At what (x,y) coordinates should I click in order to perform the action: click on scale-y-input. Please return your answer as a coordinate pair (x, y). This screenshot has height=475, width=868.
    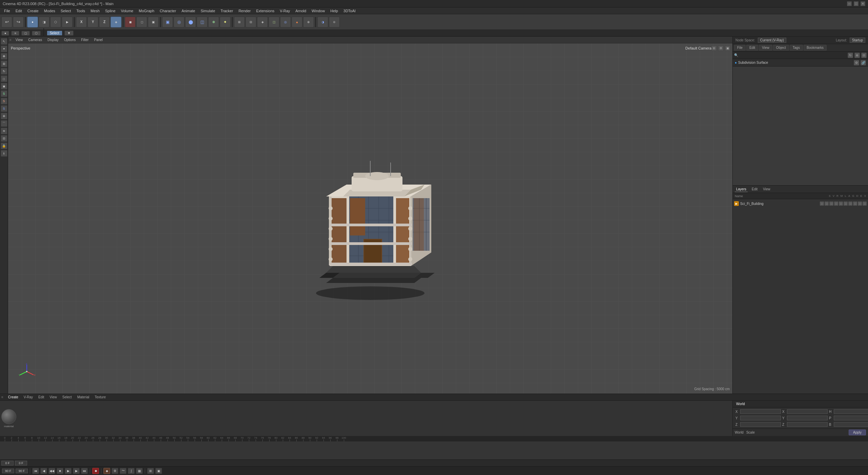
    Looking at the image, I should click on (807, 418).